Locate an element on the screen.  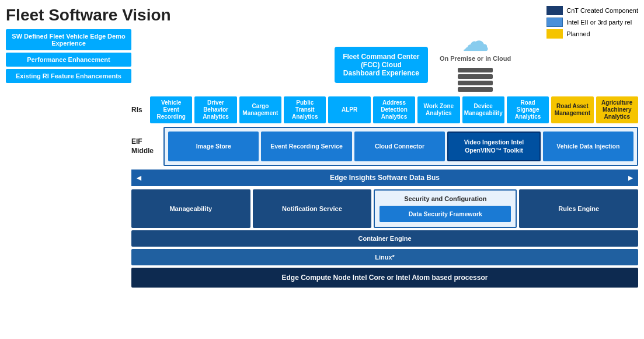
legend-planned: Planned is located at coordinates (592, 34).